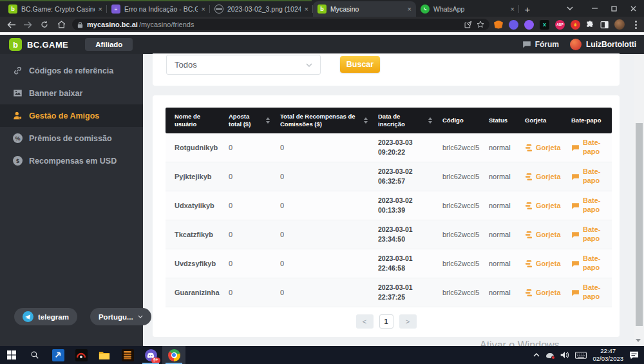 This screenshot has width=644, height=364. Describe the element at coordinates (550, 356) in the screenshot. I see `tray-app-icon` at that location.